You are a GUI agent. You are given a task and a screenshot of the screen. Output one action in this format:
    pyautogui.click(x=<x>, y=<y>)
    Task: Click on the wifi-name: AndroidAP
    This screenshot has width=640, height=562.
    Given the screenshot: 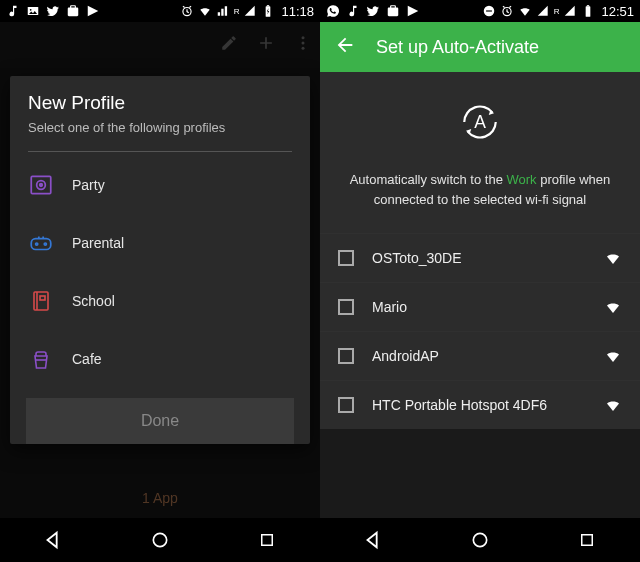 What is the action you would take?
    pyautogui.click(x=479, y=356)
    